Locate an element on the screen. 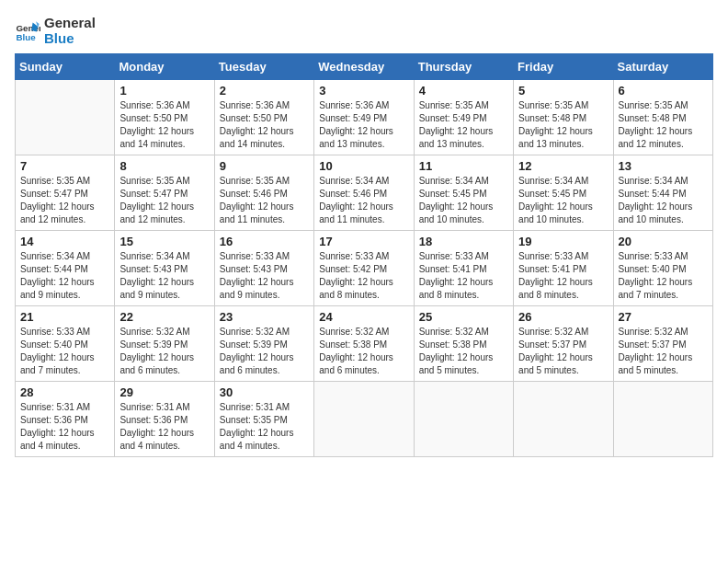 This screenshot has height=563, width=728. day-info: Sunrise: 5:33 AM Sunset: 5:42 PM Dayligh… is located at coordinates (364, 276).